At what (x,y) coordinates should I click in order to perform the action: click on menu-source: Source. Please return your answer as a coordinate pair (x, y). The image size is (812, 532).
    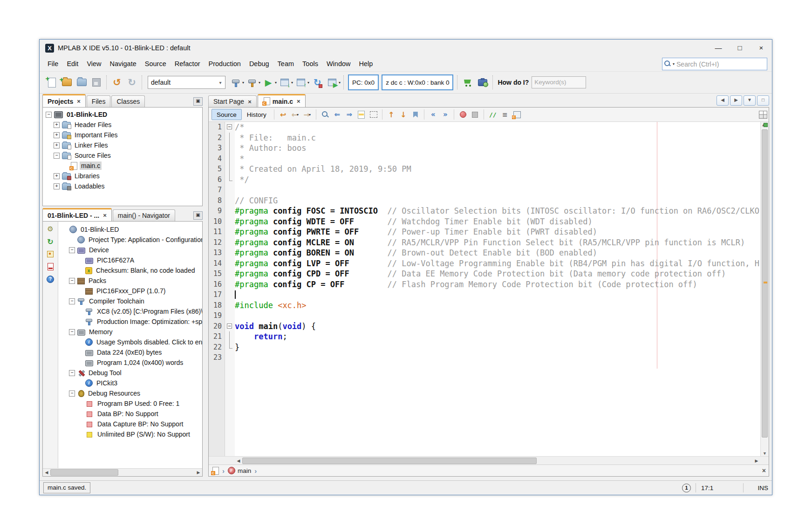
    Looking at the image, I should click on (156, 64).